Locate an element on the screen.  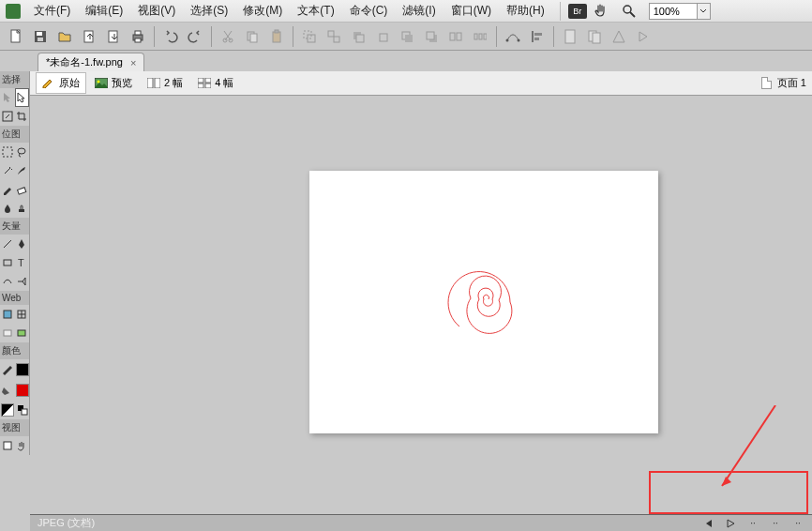
toolbar-separator is located at coordinates (212, 37).